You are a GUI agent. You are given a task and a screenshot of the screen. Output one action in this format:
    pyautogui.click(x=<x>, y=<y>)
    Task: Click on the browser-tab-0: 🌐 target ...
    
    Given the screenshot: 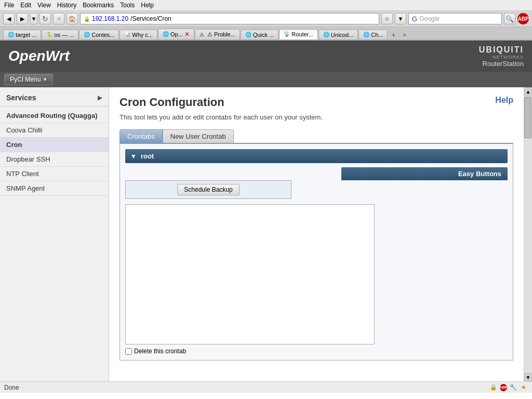 What is the action you would take?
    pyautogui.click(x=22, y=34)
    